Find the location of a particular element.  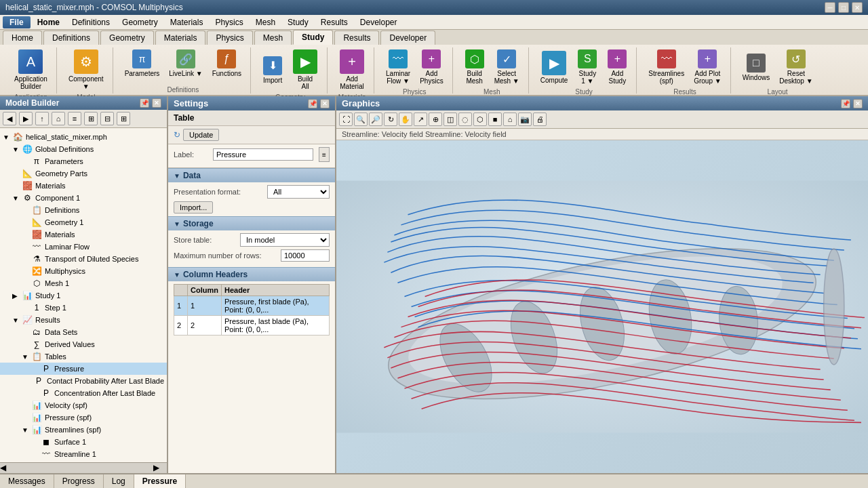

tree-item-streamline1: 〰Streamline 1 is located at coordinates (83, 454).